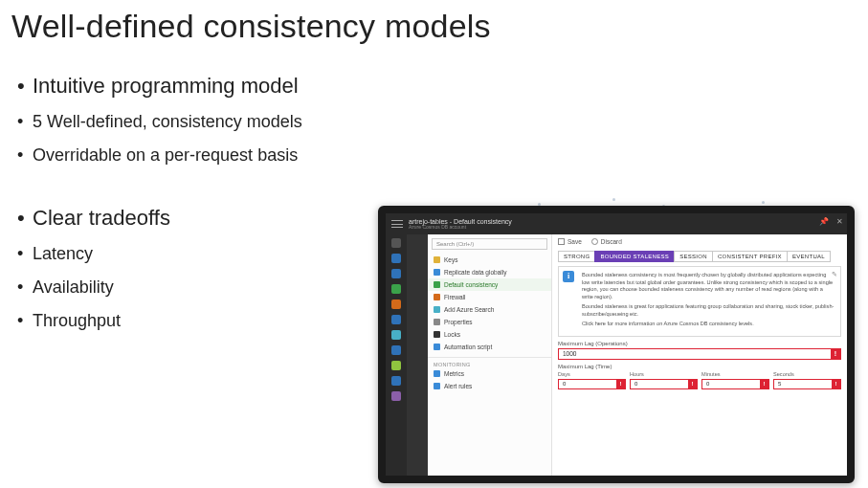 The image size is (868, 488). Describe the element at coordinates (750, 256) in the screenshot. I see `tab-consistent-prefix: CONSISTENT PREFIX` at that location.